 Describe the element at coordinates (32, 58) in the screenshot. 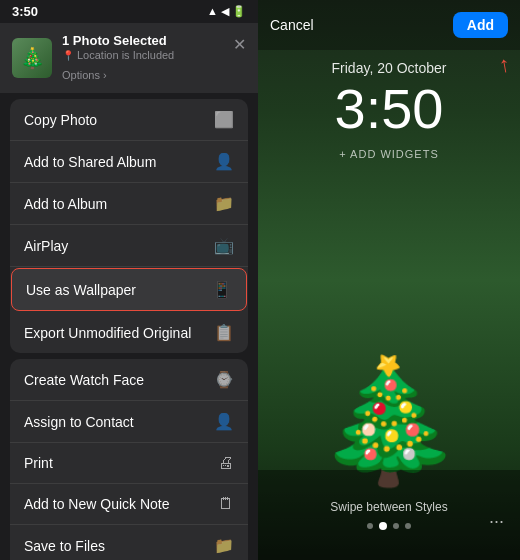

I see `photo-thumbnail` at that location.